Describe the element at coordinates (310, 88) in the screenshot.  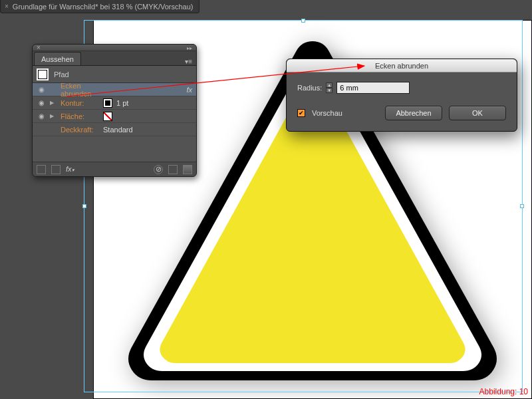
I see `radius-label: Radius:` at that location.